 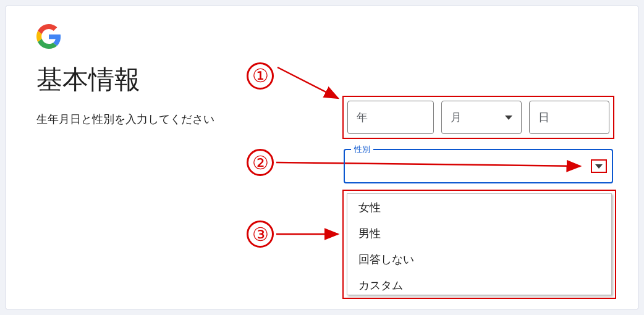 What do you see at coordinates (569, 117) in the screenshot?
I see `day-input: 日` at bounding box center [569, 117].